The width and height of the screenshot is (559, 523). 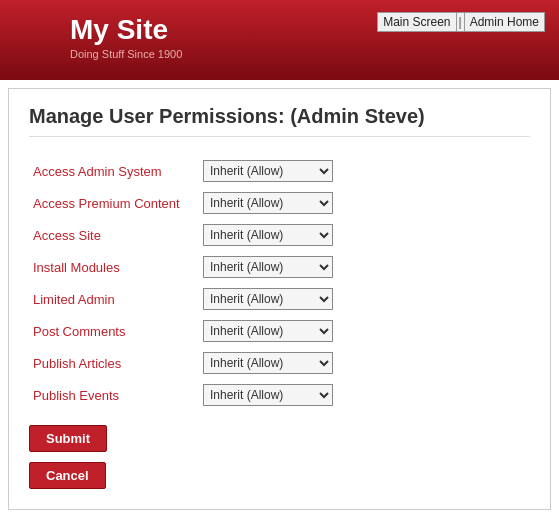 I want to click on table-row: Limited AdminInherit (Allow)AllowDeny, so click(x=280, y=299).